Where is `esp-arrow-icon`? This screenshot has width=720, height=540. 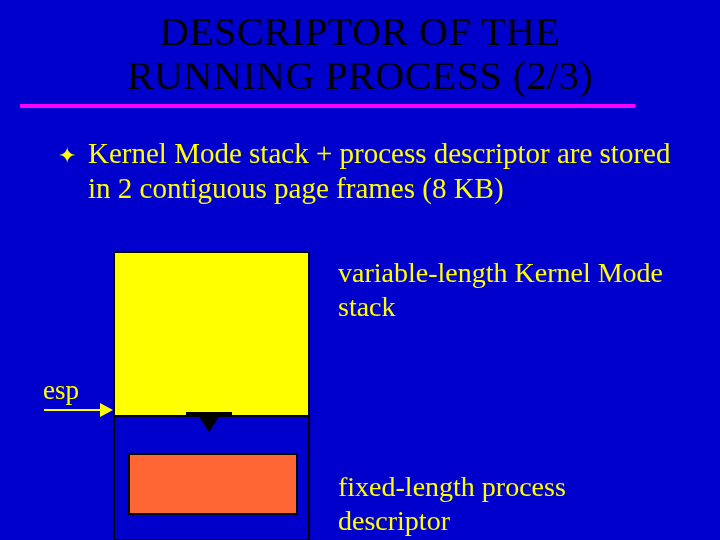 esp-arrow-icon is located at coordinates (106, 410).